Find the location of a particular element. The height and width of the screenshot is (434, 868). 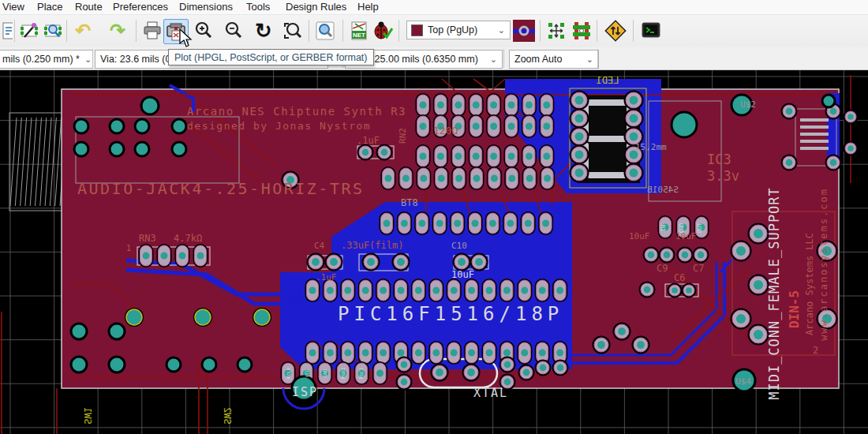

tracks-crossing-icon is located at coordinates (582, 31).